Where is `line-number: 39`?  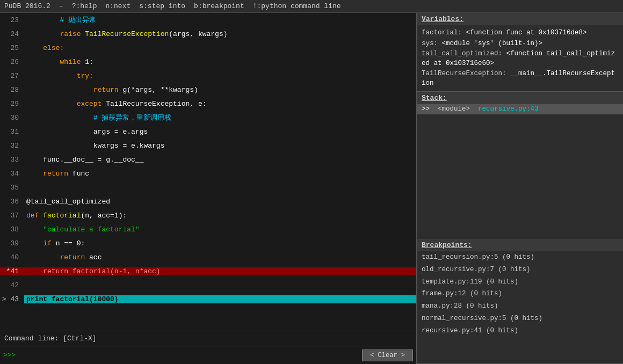 line-number: 39 is located at coordinates (12, 244).